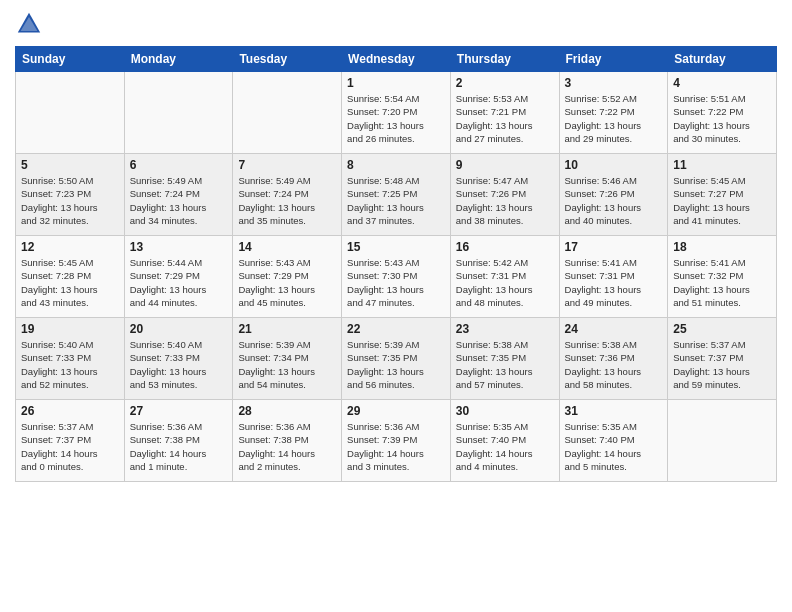 This screenshot has height=612, width=792. Describe the element at coordinates (505, 165) in the screenshot. I see `day-number: 9` at that location.